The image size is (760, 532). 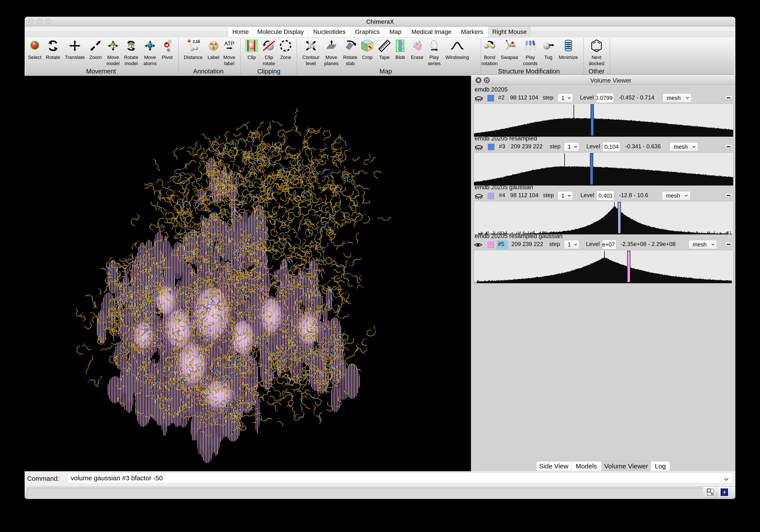 What do you see at coordinates (512, 46) in the screenshot?
I see `svg-text: ASN` at bounding box center [512, 46].